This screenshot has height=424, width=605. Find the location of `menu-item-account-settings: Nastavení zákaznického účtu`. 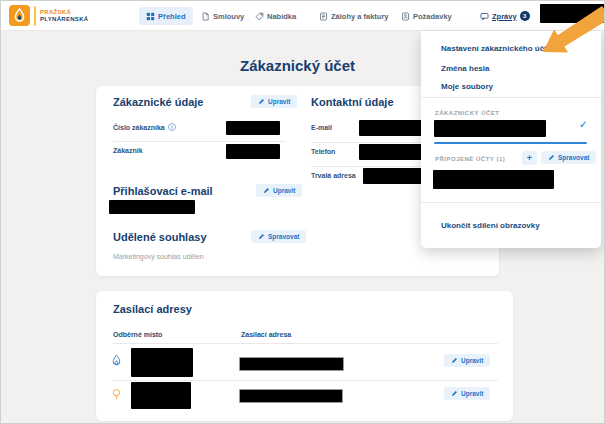

menu-item-account-settings: Nastavení zákaznického účtu is located at coordinates (496, 48).